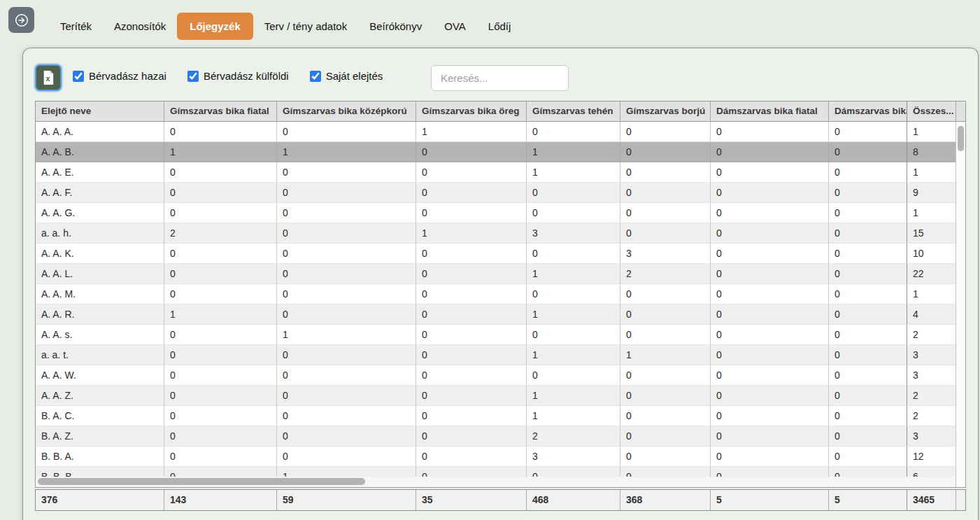 This screenshot has height=520, width=980. What do you see at coordinates (76, 27) in the screenshot?
I see `tab-ter-t-k: Teríték` at bounding box center [76, 27].